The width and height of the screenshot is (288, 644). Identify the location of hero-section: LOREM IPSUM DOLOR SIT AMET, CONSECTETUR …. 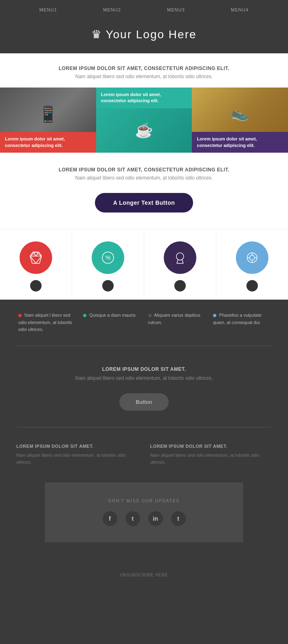
(144, 70).